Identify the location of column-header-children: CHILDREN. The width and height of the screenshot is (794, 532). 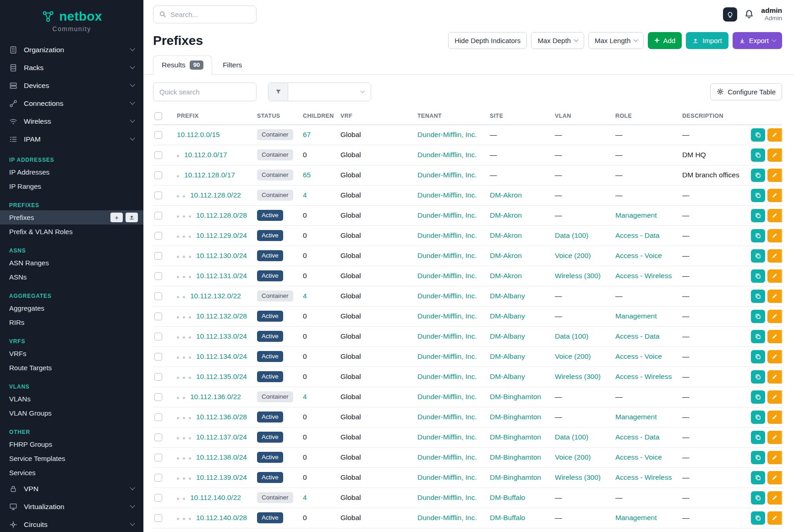
(317, 116).